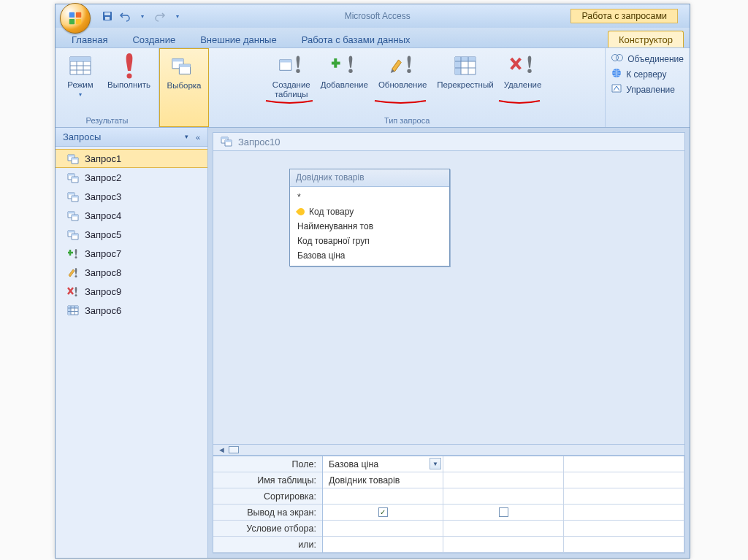 The height and width of the screenshot is (560, 748). Describe the element at coordinates (617, 89) in the screenshot. I see `datadef-icon` at that location.